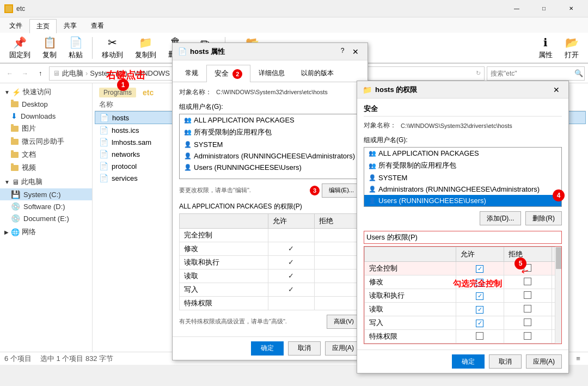  Describe the element at coordinates (546, 48) in the screenshot. I see `properties-button: ℹ 属性` at that location.